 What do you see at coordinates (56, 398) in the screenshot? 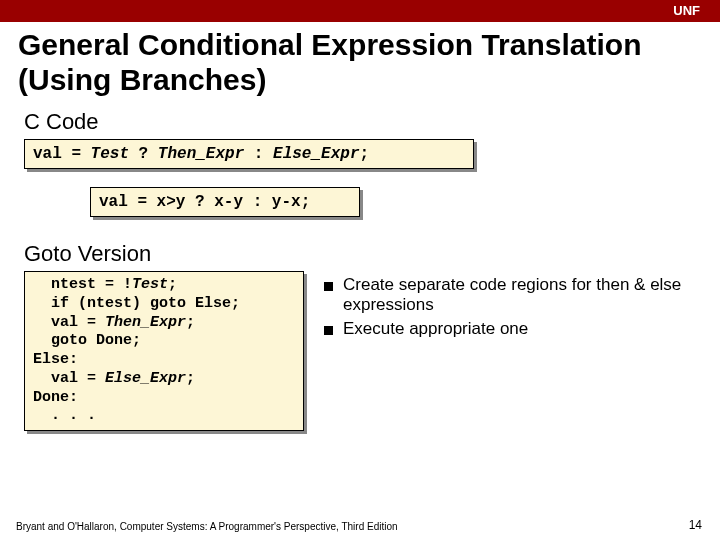
I see `code-text: Done:` at bounding box center [56, 398].